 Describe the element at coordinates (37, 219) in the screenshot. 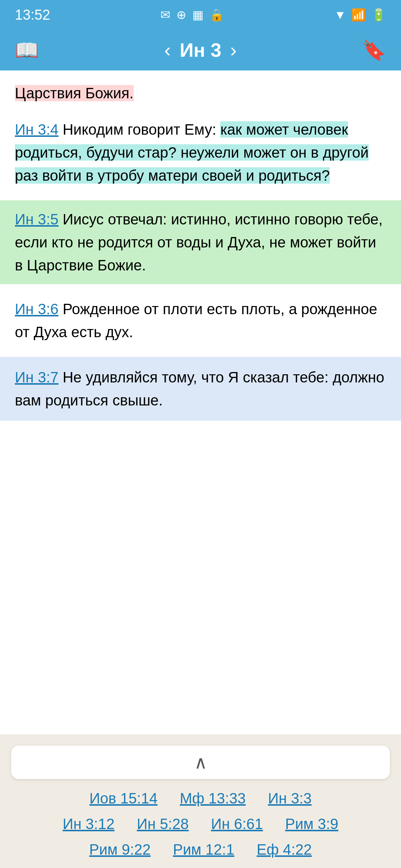

I see `verse-ref-in3-5: Ин 3:5` at that location.